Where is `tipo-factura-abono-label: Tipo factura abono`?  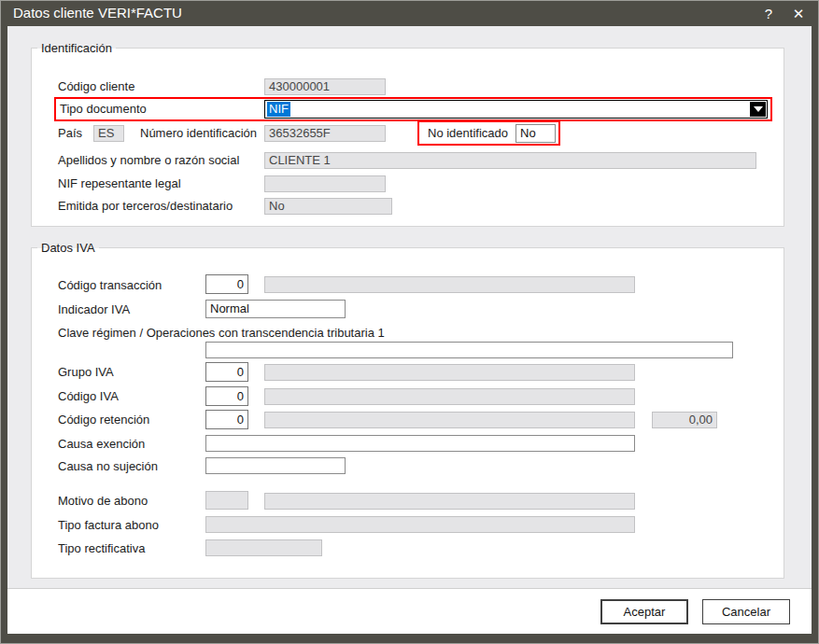 tipo-factura-abono-label: Tipo factura abono is located at coordinates (108, 525).